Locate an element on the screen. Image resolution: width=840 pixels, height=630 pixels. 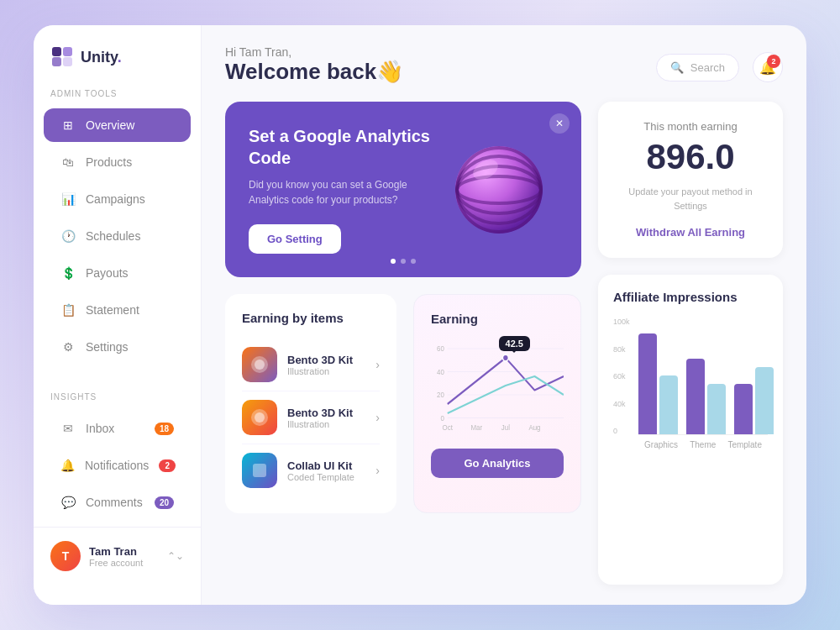
sidebar-label-products: Products is located at coordinates (109, 162).